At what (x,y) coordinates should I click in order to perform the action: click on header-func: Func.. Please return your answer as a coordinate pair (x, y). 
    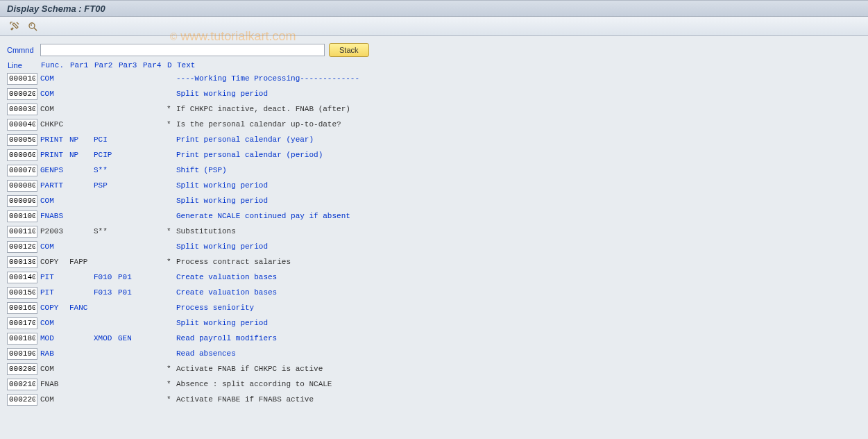
    Looking at the image, I should click on (56, 65).